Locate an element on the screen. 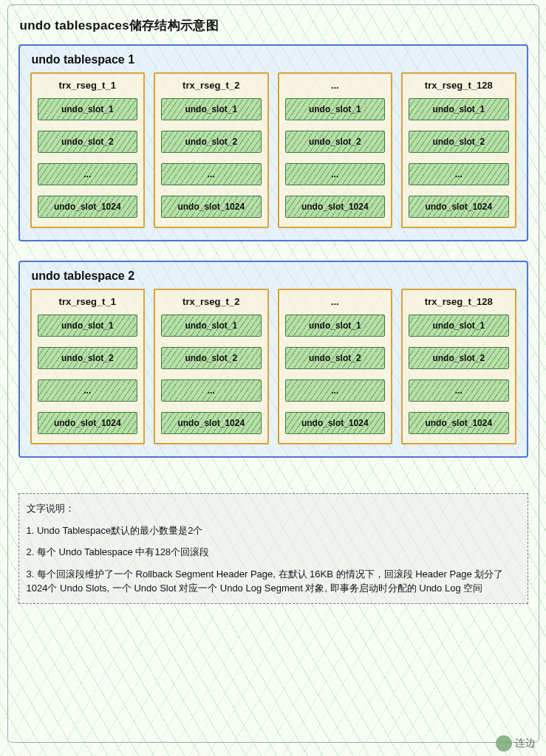 The width and height of the screenshot is (546, 756). diagram-title: undo tablespaces储存结构示意图 is located at coordinates (274, 25).